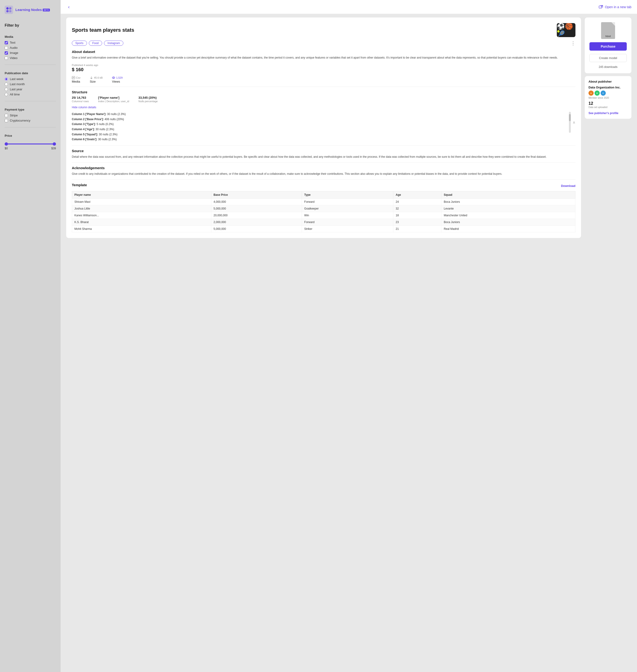 The height and width of the screenshot is (672, 637). I want to click on stripe-checkbox, so click(6, 116).